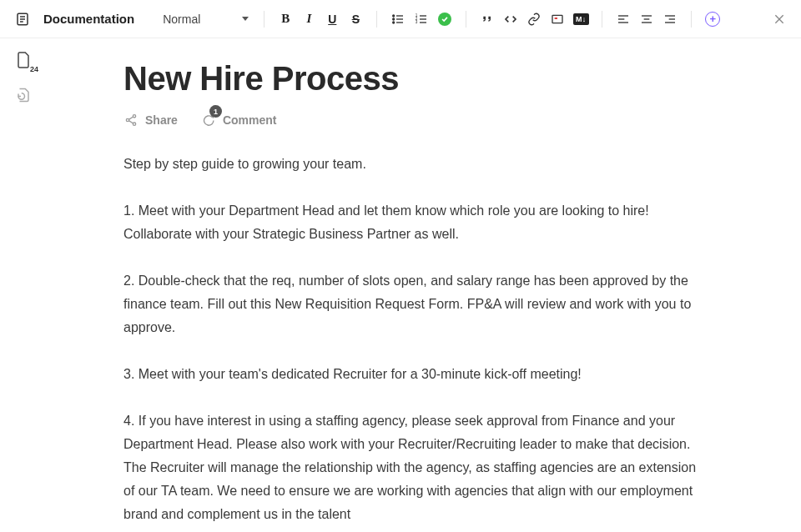 The height and width of the screenshot is (532, 801). I want to click on check-circle-icon, so click(445, 19).